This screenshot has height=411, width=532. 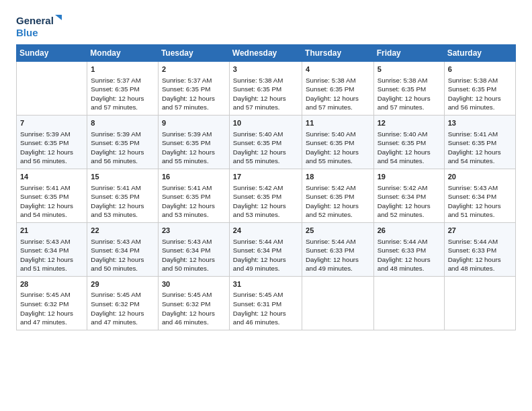 I want to click on week-row-4: 21Sunrise: 5:43 AMSunset: 6:34 PMDayligh…, so click(x=266, y=249).